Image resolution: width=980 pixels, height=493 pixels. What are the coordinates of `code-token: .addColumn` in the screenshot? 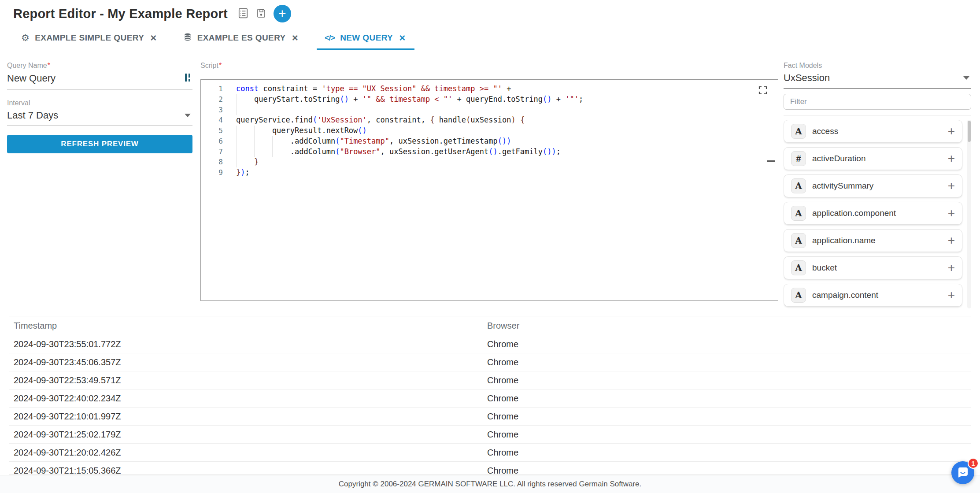 It's located at (285, 141).